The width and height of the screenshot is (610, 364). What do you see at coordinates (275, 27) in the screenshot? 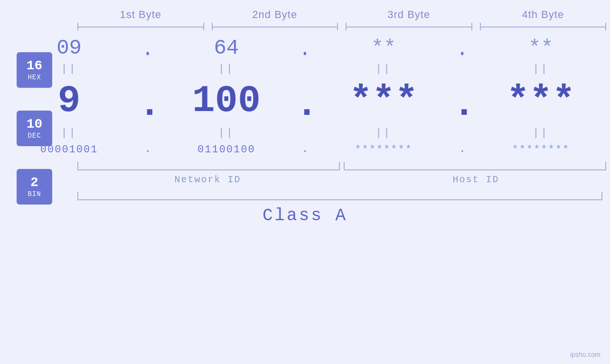
I see `byte2-bracket` at bounding box center [275, 27].